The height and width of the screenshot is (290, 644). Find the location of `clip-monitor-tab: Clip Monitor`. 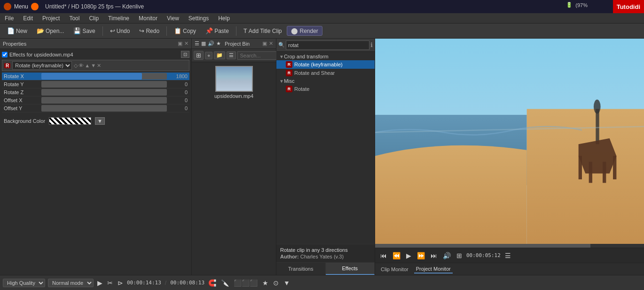

clip-monitor-tab: Clip Monitor is located at coordinates (395, 269).